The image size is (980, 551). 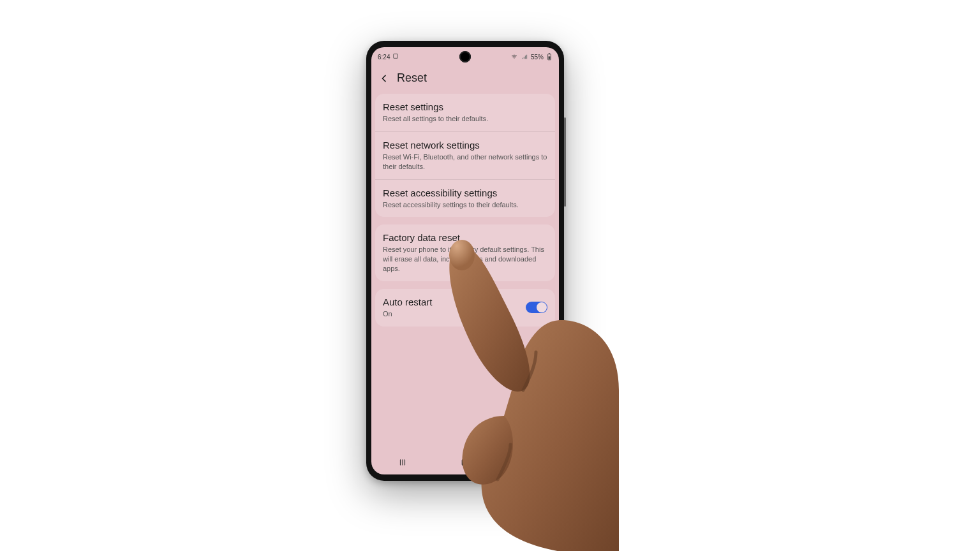 I want to click on row-reset-settings: Reset settings Reset all settings to the…, so click(x=465, y=112).